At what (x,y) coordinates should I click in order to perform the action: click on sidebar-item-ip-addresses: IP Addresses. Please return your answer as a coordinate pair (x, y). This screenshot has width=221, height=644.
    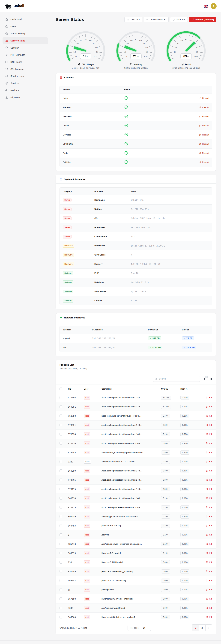
    Looking at the image, I should click on (25, 76).